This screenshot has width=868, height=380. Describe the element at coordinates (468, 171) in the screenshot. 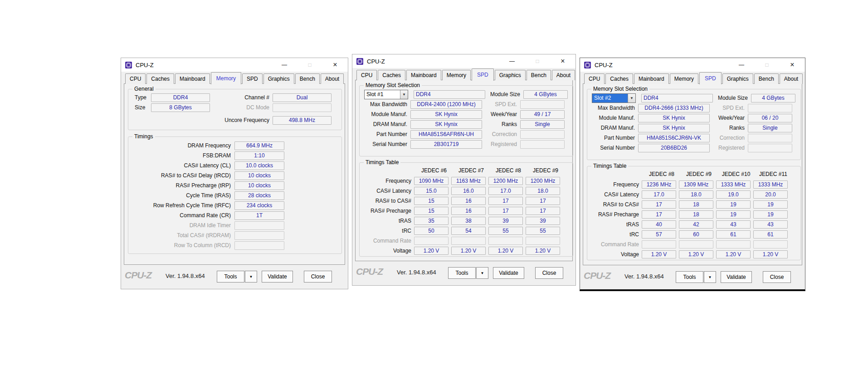

I see `table-header-row: JEDEC #6 JEDEC #7 JEDEC #8 JEDEC #9` at that location.